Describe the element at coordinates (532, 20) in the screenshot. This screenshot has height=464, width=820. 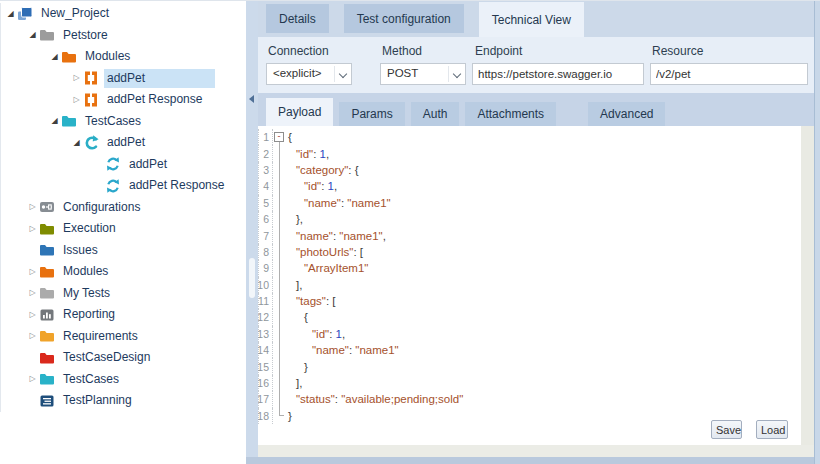
I see `tab-technical-view: Technical View` at that location.